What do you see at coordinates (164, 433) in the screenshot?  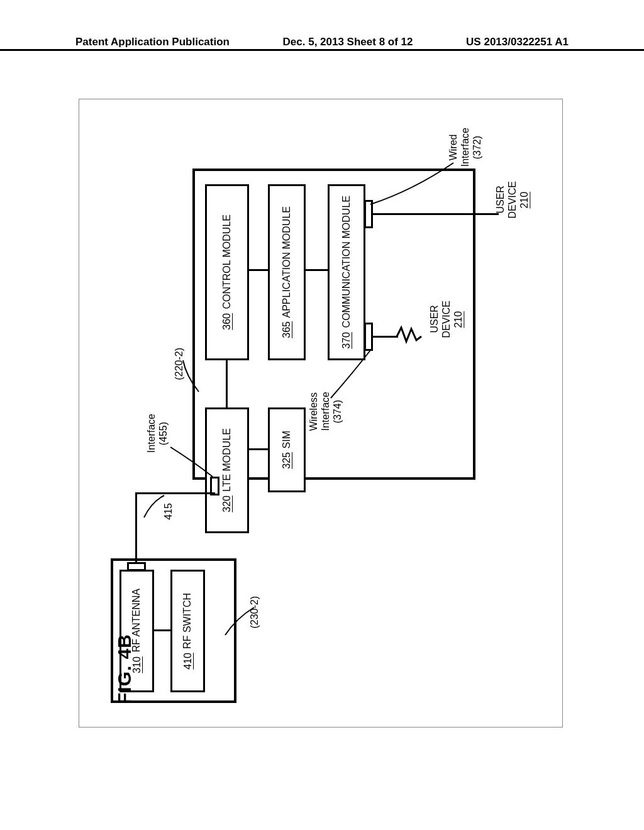 I see `interface-ref: (455)` at bounding box center [164, 433].